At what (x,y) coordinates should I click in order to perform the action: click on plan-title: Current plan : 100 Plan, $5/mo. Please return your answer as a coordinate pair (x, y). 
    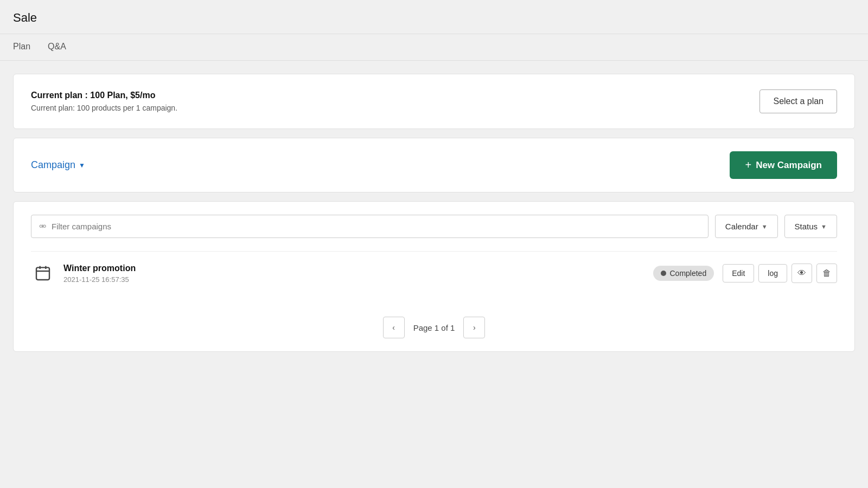
    Looking at the image, I should click on (104, 95).